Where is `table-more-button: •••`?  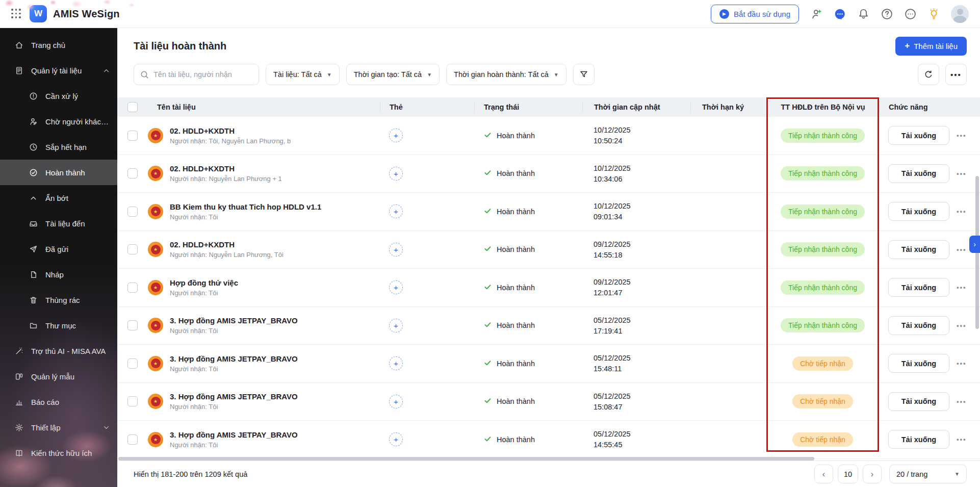
table-more-button: ••• is located at coordinates (956, 74).